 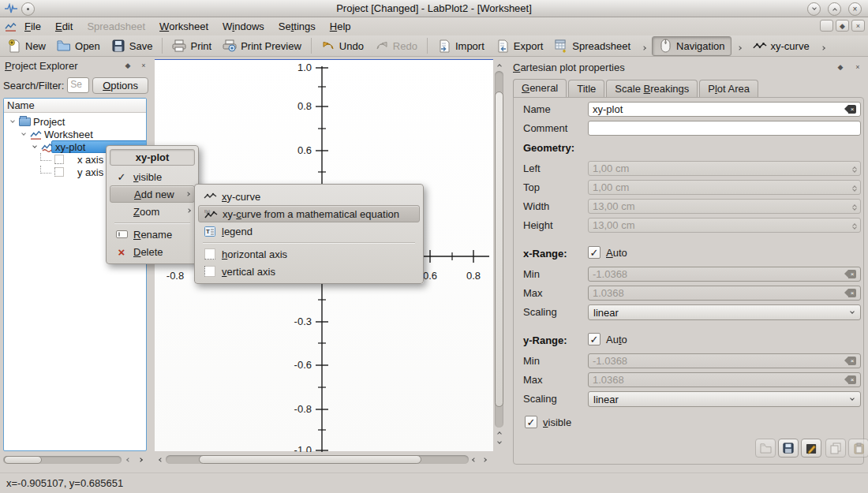 I want to click on submenu-item-horizontal-axis: horizontal axis, so click(x=309, y=254).